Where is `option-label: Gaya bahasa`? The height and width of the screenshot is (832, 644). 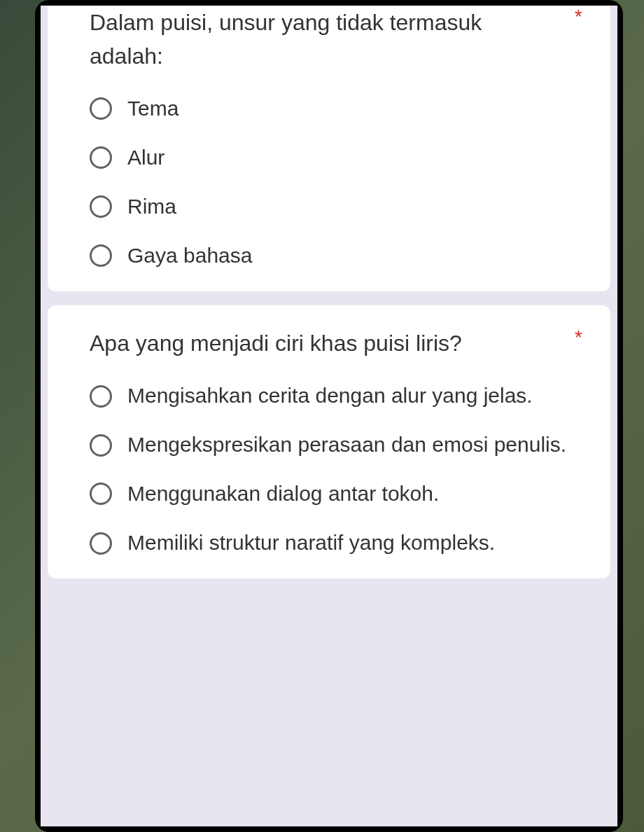 option-label: Gaya bahasa is located at coordinates (190, 256).